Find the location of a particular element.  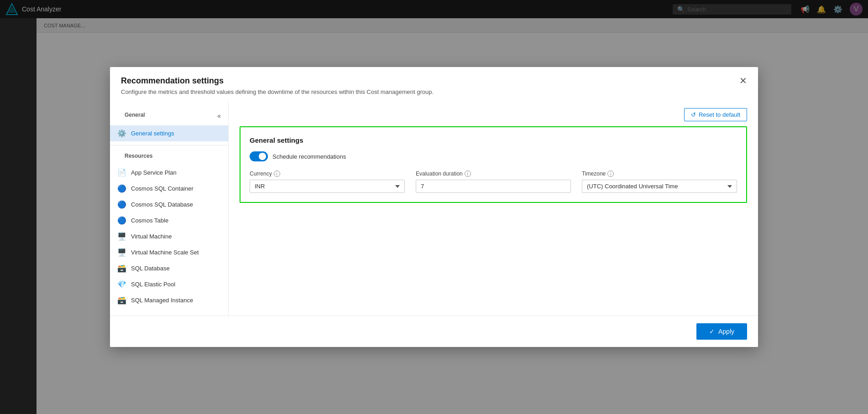

nav-item-app-service-plan: 📄 App Service Plan is located at coordinates (169, 172).